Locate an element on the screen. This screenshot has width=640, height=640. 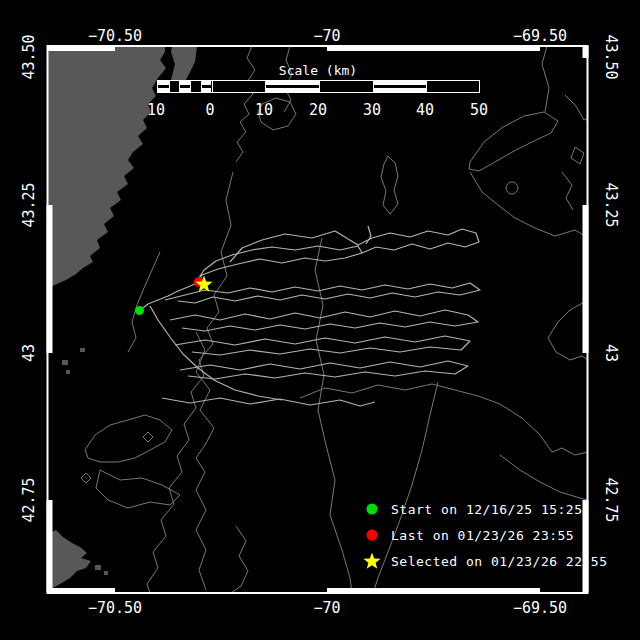
axis-label-top-2: −69.50 is located at coordinates (540, 36).